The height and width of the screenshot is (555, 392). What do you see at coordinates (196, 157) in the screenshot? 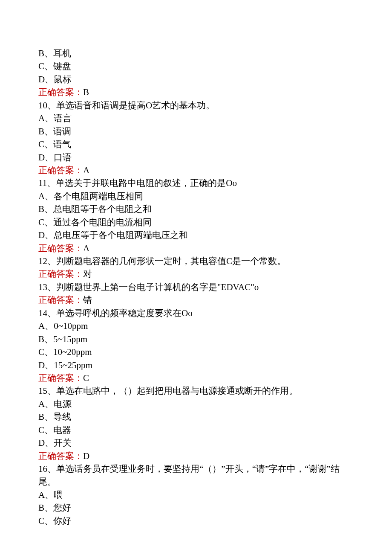
I see `q10-option-d: D、口语` at bounding box center [196, 157].